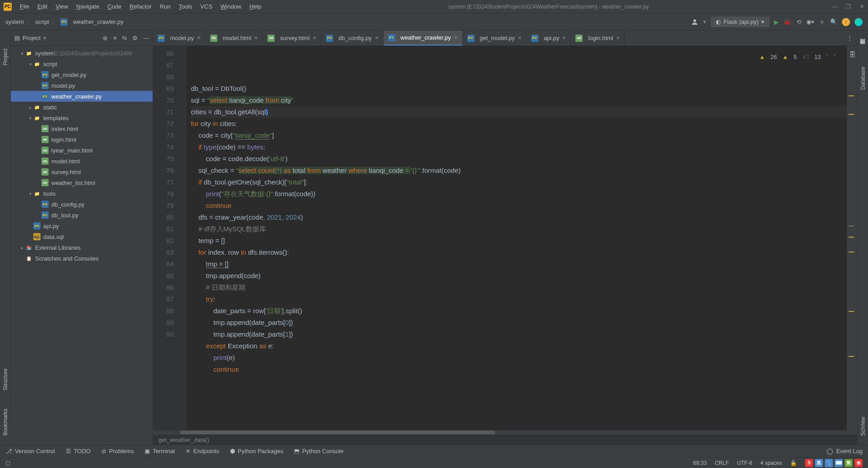 The height and width of the screenshot is (468, 868). Describe the element at coordinates (14, 22) in the screenshot. I see `breadcrumb-item: system` at that location.